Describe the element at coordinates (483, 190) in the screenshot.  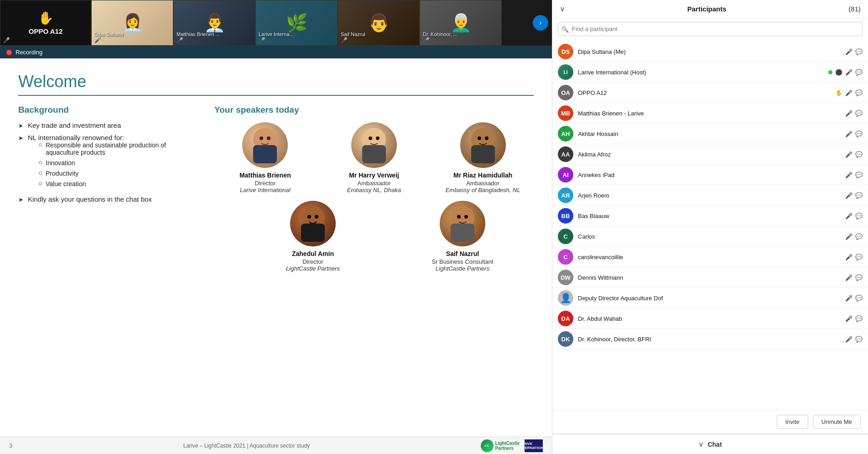
I see `speaker-org-riaz: Embassy of Bangladesh, NL` at that location.